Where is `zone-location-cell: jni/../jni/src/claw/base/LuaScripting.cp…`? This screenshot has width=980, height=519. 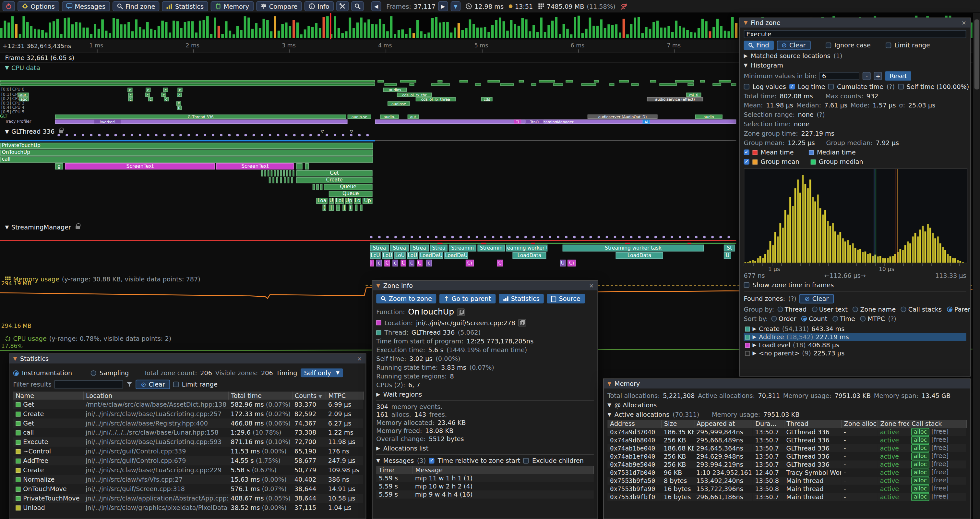
zone-location-cell: jni/../jni/src/claw/base/LuaScripting.cp… is located at coordinates (155, 414).